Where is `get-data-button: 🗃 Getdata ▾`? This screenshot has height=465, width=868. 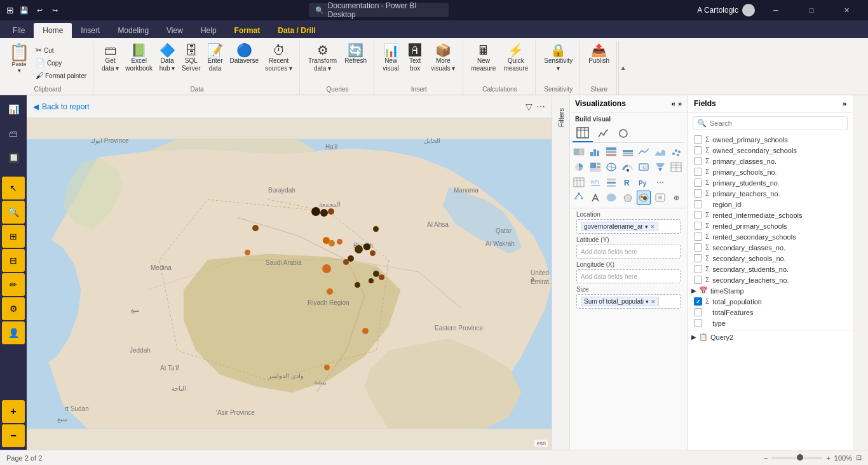 get-data-button: 🗃 Getdata ▾ is located at coordinates (111, 58).